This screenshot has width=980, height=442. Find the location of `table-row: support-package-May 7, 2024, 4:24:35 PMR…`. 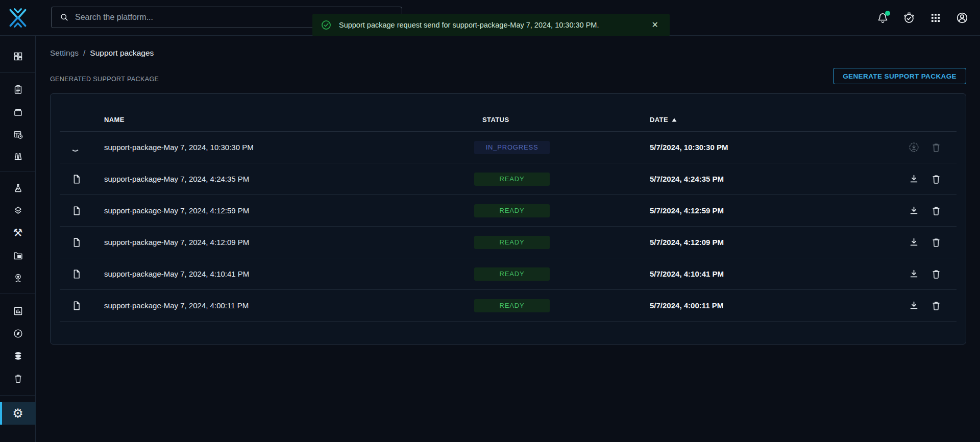

table-row: support-package-May 7, 2024, 4:24:35 PMR… is located at coordinates (508, 179).